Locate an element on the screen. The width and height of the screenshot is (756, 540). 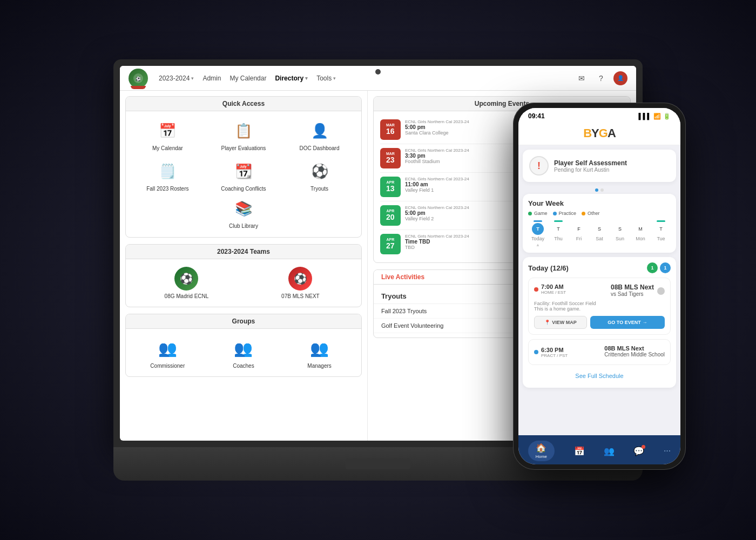
qa-tryouts: ⚽ Tryouts is located at coordinates (320, 176).